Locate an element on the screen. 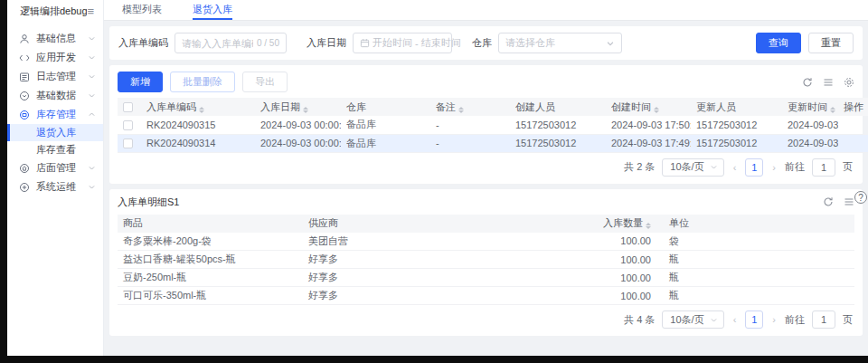 The image size is (868, 363). col-created: 创建时间 is located at coordinates (648, 107).